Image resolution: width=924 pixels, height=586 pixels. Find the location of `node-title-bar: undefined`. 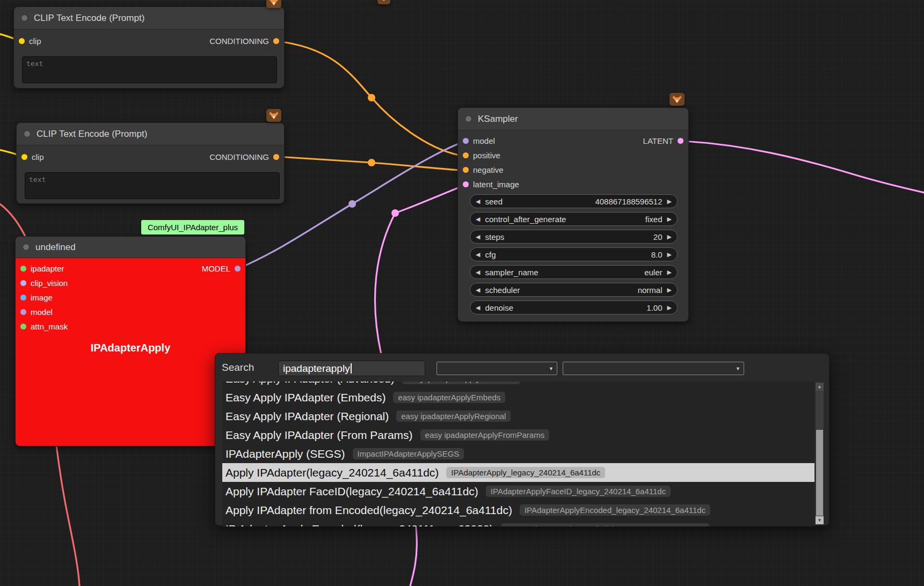

node-title-bar: undefined is located at coordinates (130, 247).